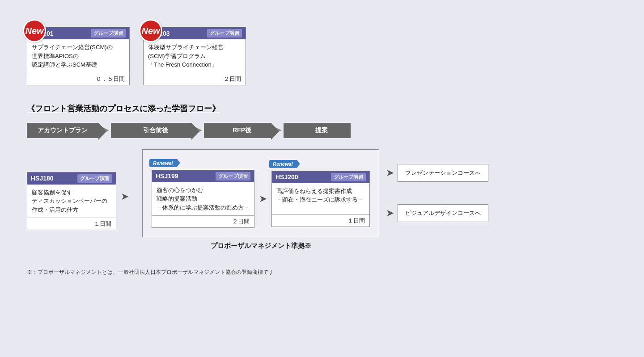 This screenshot has width=644, height=357. I want to click on link-presentation: プレゼンテーションコースへ, so click(443, 173).